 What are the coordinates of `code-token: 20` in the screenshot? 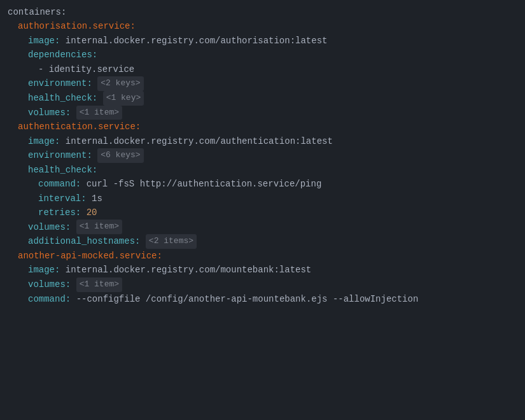 It's located at (92, 213).